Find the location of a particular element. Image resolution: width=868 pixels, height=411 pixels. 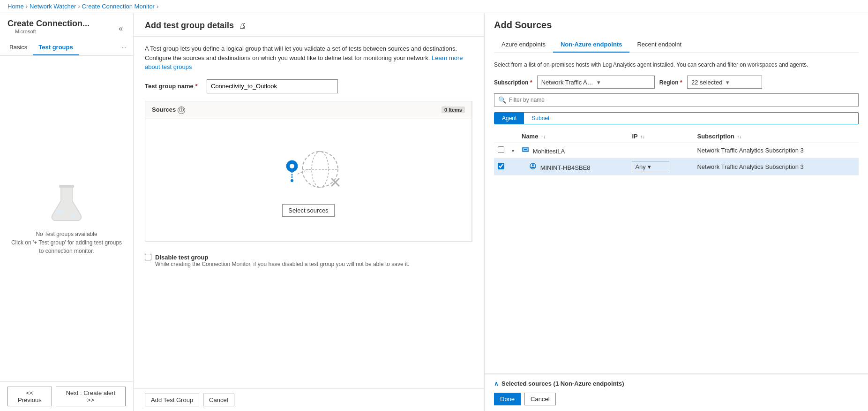

sidebar-item-test-groups: Test groups is located at coordinates (55, 48).